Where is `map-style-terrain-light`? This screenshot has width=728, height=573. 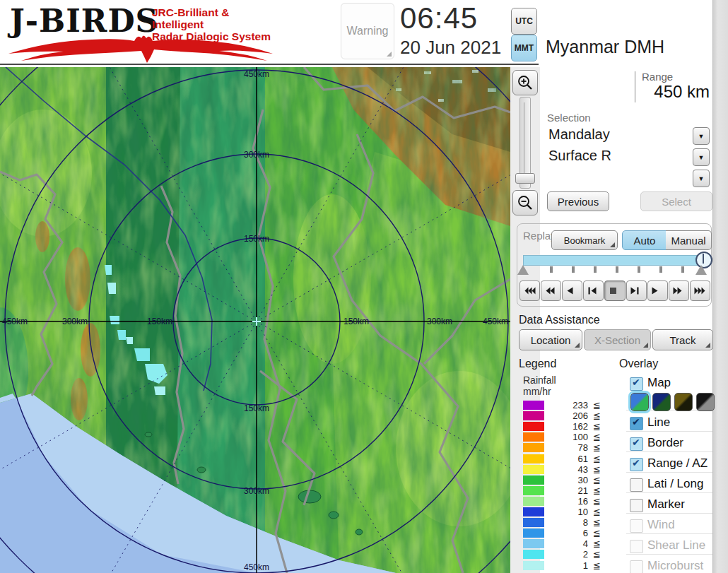
map-style-terrain-light is located at coordinates (640, 402).